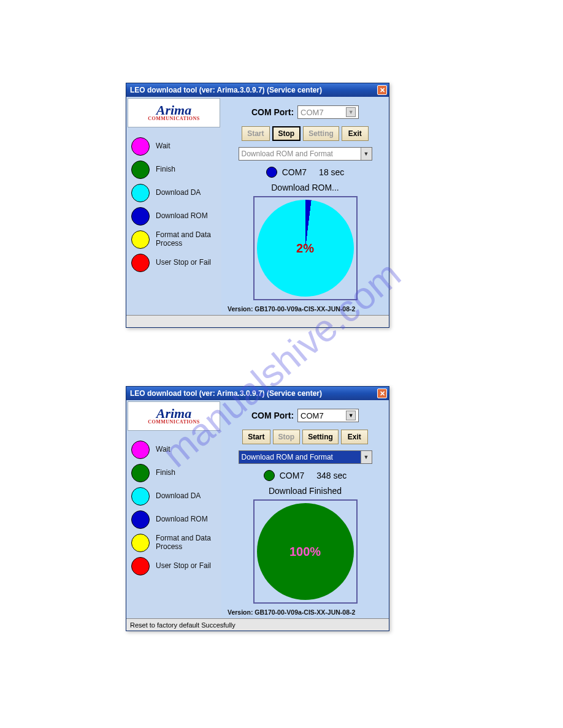 The width and height of the screenshot is (563, 728). What do you see at coordinates (305, 249) in the screenshot?
I see `progress-percent: 2%` at bounding box center [305, 249].